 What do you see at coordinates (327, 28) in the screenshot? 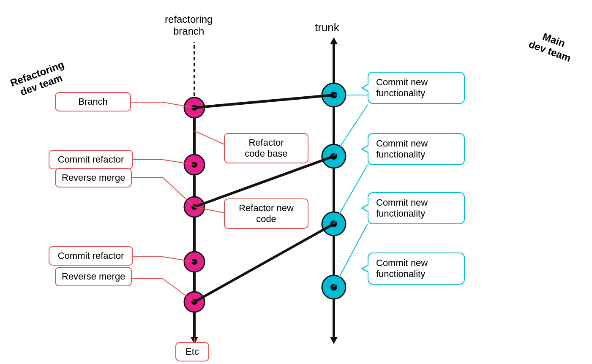
I see `trunk-label: trunk` at bounding box center [327, 28].